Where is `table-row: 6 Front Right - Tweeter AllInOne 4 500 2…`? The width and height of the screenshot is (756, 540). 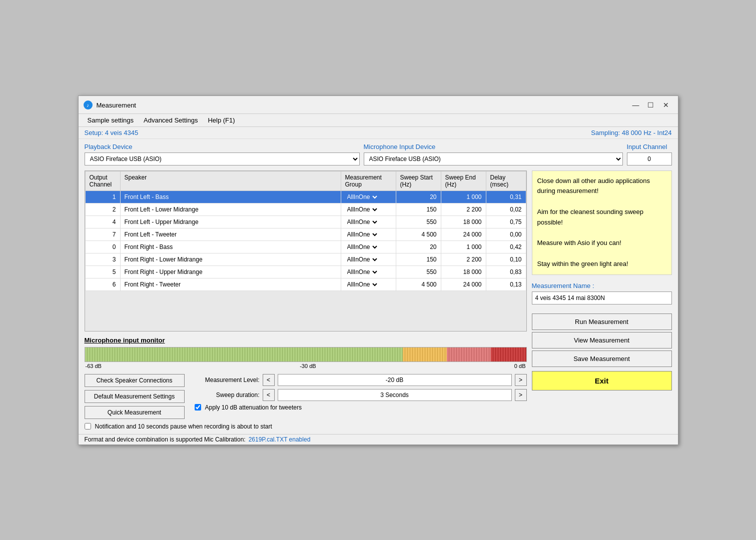 table-row: 6 Front Right - Tweeter AllInOne 4 500 2… is located at coordinates (305, 284).